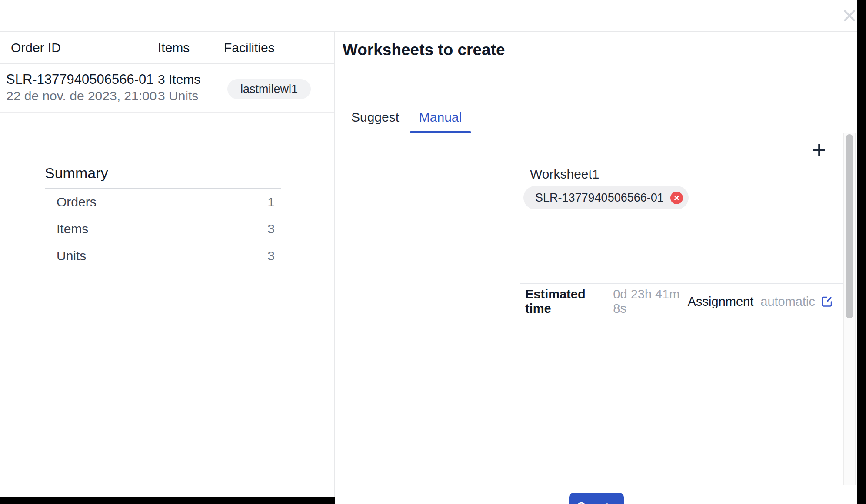 This screenshot has height=504, width=866. Describe the element at coordinates (721, 302) in the screenshot. I see `assignment-label: Assignment` at that location.